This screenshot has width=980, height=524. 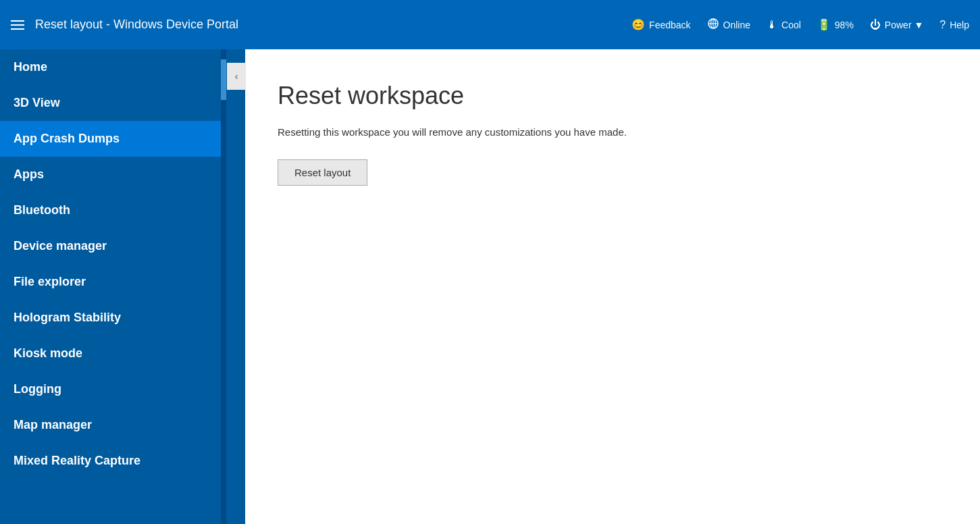 What do you see at coordinates (490, 24) in the screenshot?
I see `header: Reset layout - Windows Device Portal 😊 F…` at bounding box center [490, 24].